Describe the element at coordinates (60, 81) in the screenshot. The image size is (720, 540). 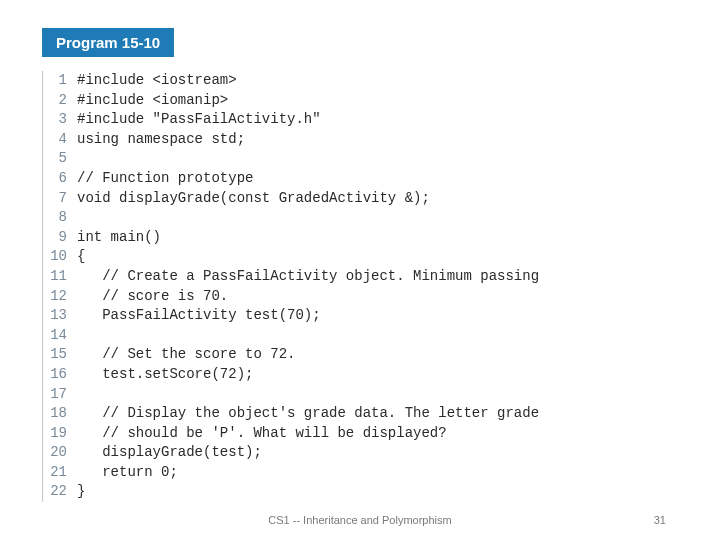
I see `line-number: 1` at that location.